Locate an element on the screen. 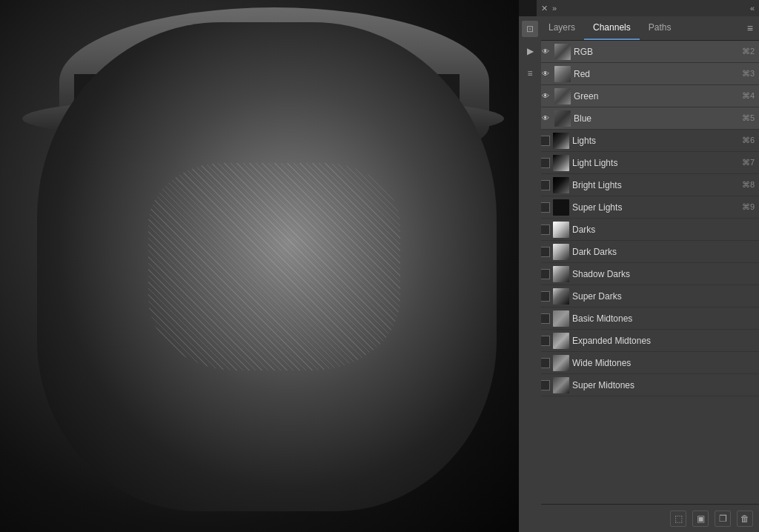  channel-thumb-darks is located at coordinates (561, 230).